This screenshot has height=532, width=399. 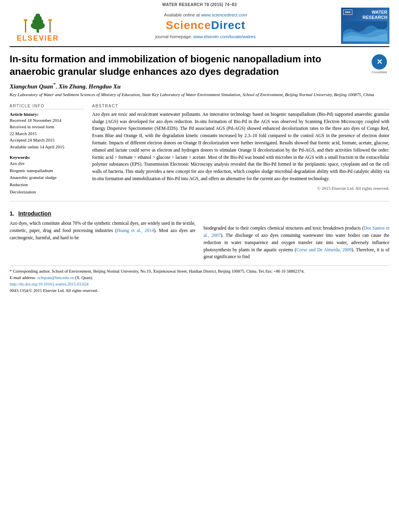 What do you see at coordinates (31, 86) in the screenshot?
I see `author-1: Xiangchun Quan` at bounding box center [31, 86].